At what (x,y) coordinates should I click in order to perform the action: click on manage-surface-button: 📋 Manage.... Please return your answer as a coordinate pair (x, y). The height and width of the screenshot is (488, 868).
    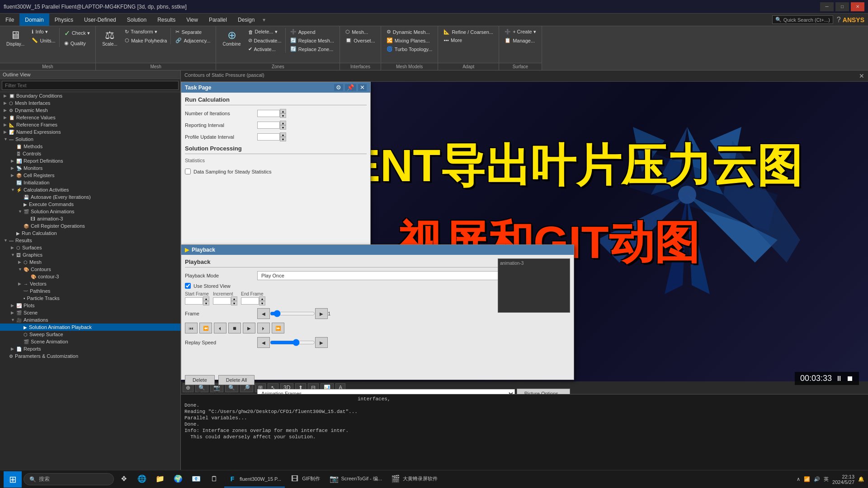
    Looking at the image, I should click on (520, 41).